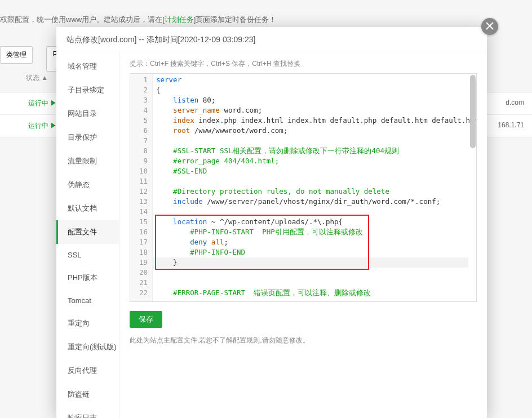 The width and height of the screenshot is (532, 418). I want to click on config-warning: 此处为站点主配置文件,若您不了解配置规则,请勿随意修改。, so click(303, 340).